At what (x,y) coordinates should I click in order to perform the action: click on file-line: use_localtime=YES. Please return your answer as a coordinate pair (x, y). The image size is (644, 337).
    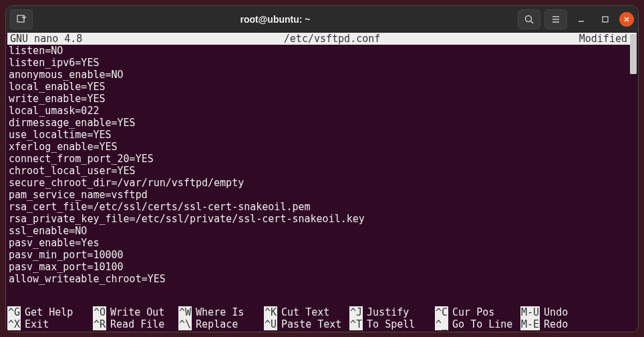
    Looking at the image, I should click on (322, 135).